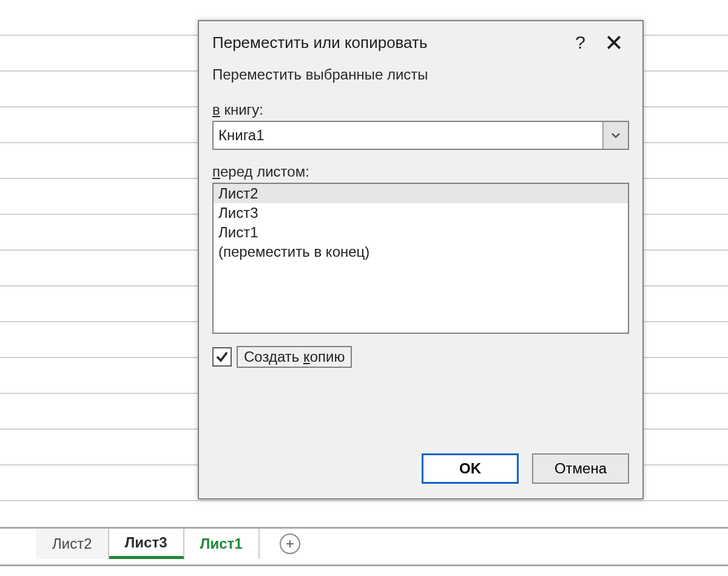 The width and height of the screenshot is (728, 576). I want to click on create-copy-label: Создать копию, so click(294, 357).